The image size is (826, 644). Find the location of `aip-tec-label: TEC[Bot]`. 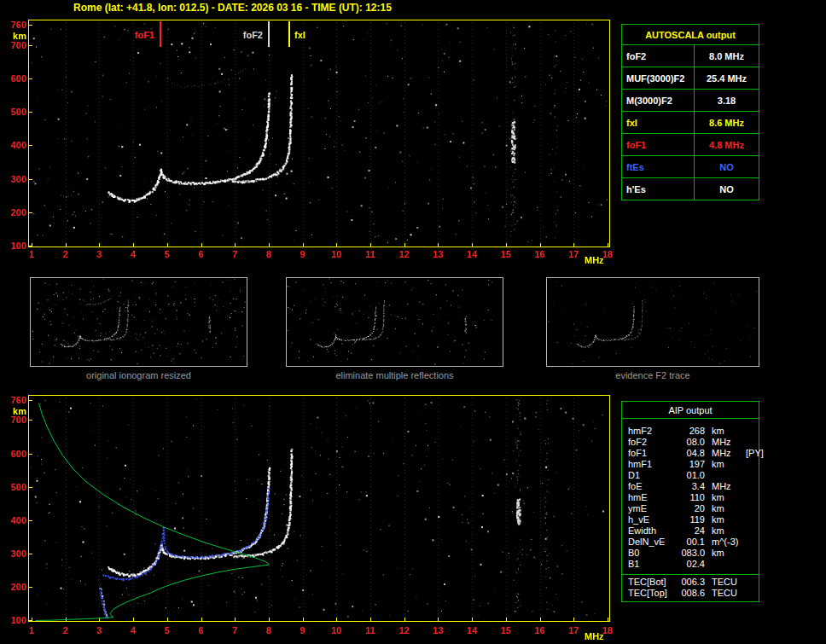

aip-tec-label: TEC[Bot] is located at coordinates (651, 582).